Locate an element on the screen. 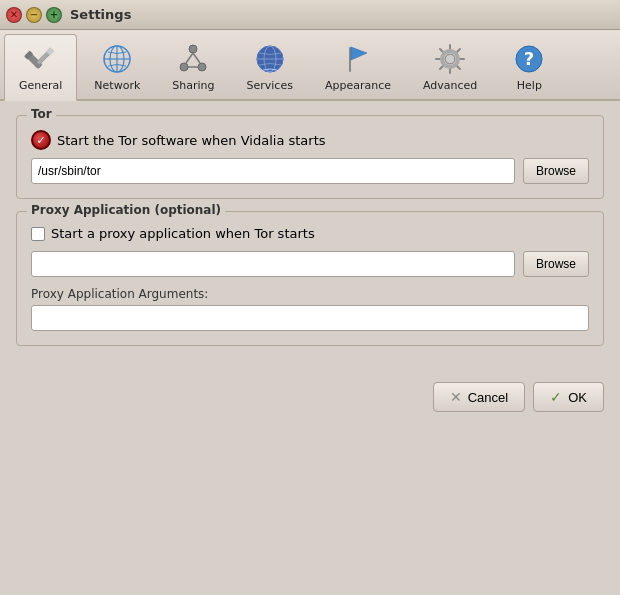  proxy-section-label: Proxy Application (optional) is located at coordinates (126, 210).